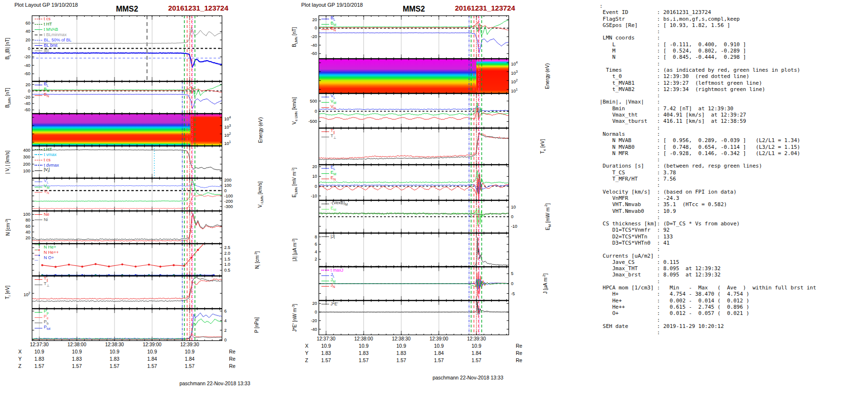 Image resolution: width=868 pixels, height=405 pixels. What do you see at coordinates (432, 76) in the screenshot?
I see `panel-row-electron-spectrogram: 104103102101Energy (eV)` at bounding box center [432, 76].